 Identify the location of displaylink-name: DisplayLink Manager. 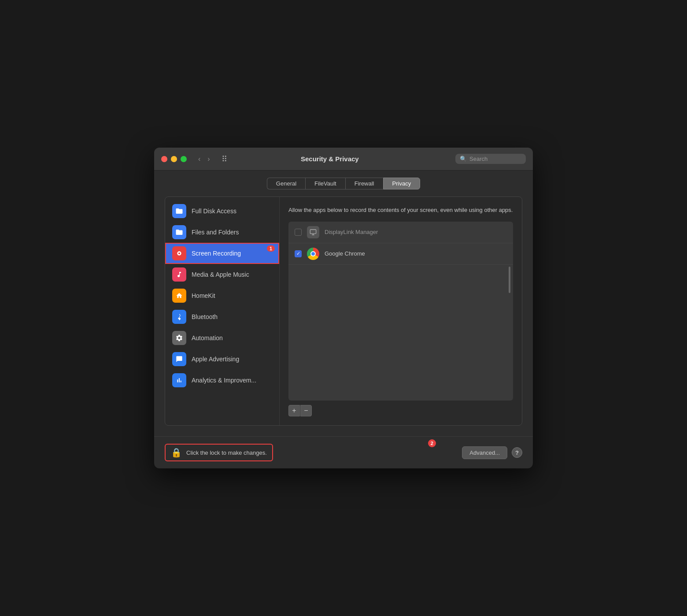
(351, 232).